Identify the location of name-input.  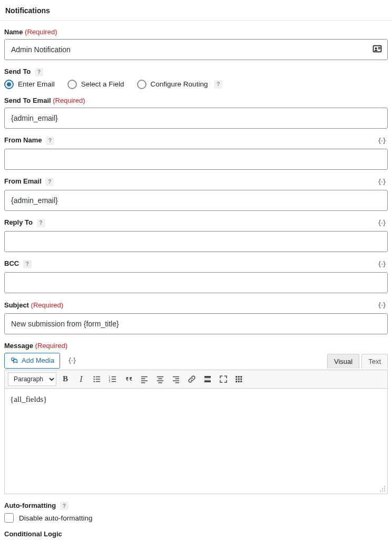
(196, 50).